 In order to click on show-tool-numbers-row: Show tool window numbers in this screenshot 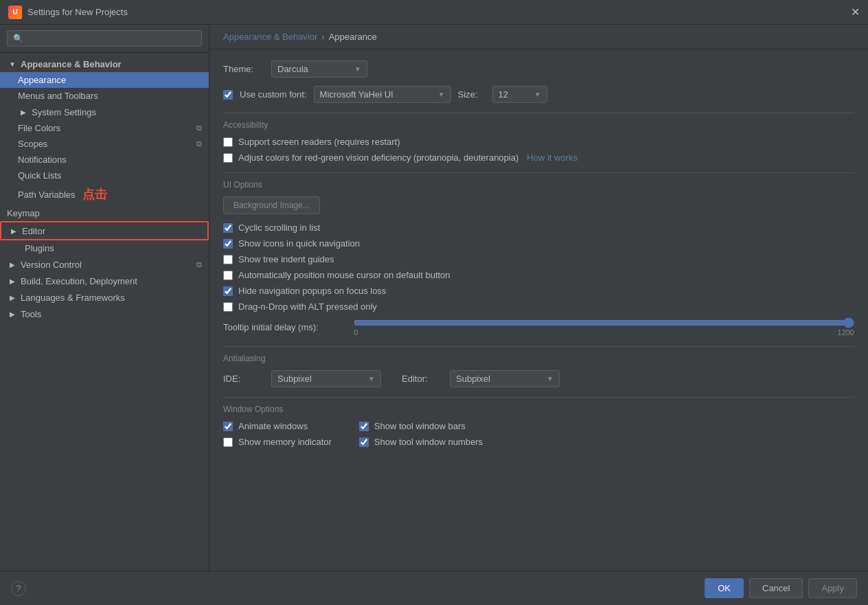, I will do `click(421, 442)`.